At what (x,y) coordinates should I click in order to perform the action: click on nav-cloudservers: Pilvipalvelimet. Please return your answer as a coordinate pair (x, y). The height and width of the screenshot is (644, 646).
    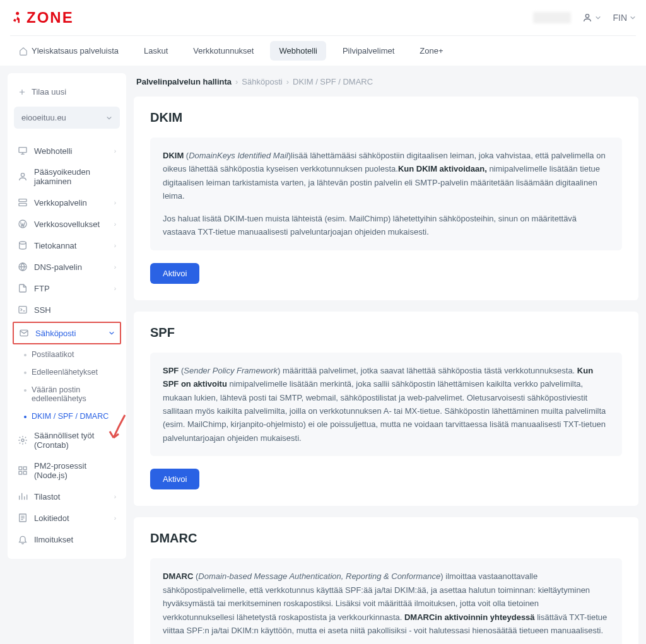
    Looking at the image, I should click on (368, 50).